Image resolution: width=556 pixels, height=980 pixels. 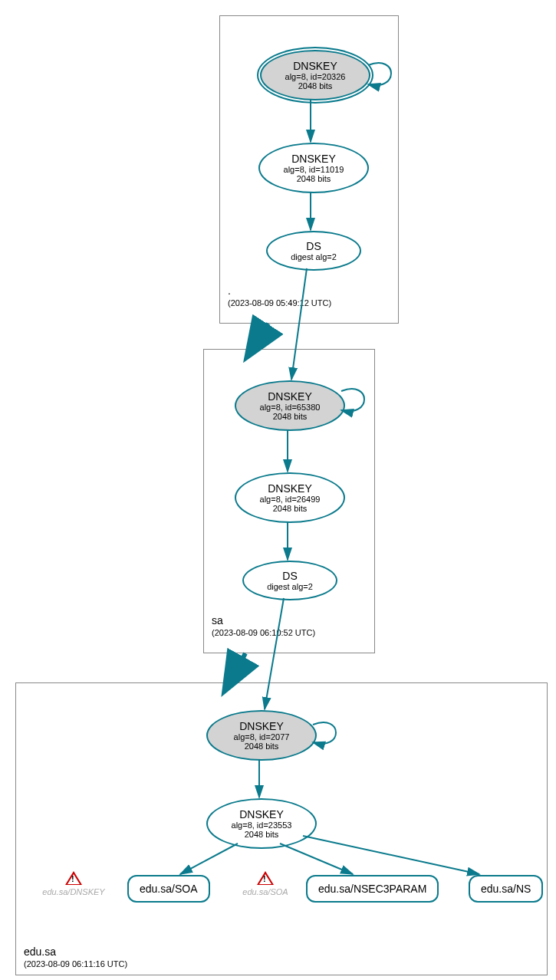 What do you see at coordinates (309, 169) in the screenshot?
I see `zone-root: DNSKEY alg=8, id=20326 2048 bits DNSKEY …` at bounding box center [309, 169].